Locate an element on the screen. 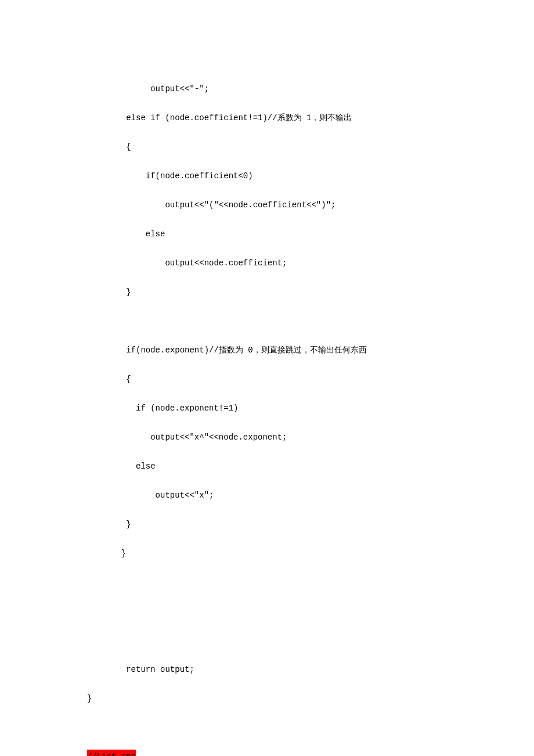  section-highlight: //List.cpp is located at coordinates (267, 753).